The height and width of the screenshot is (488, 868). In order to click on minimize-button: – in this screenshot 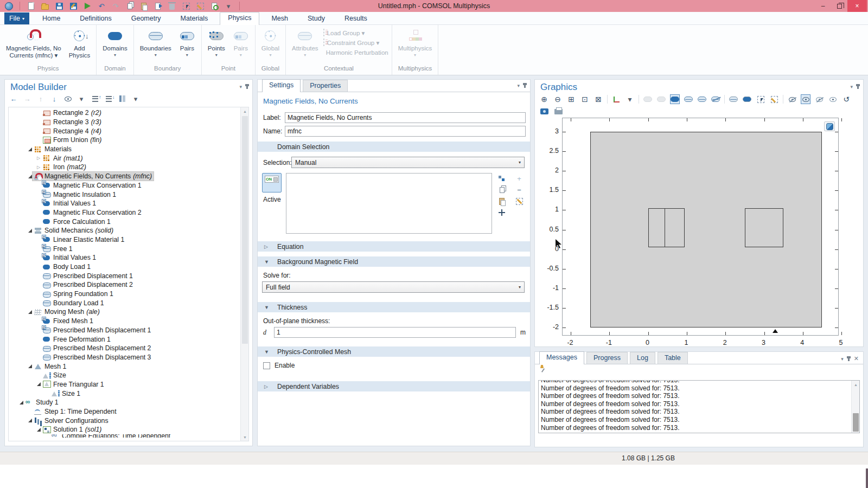, I will do `click(823, 6)`.